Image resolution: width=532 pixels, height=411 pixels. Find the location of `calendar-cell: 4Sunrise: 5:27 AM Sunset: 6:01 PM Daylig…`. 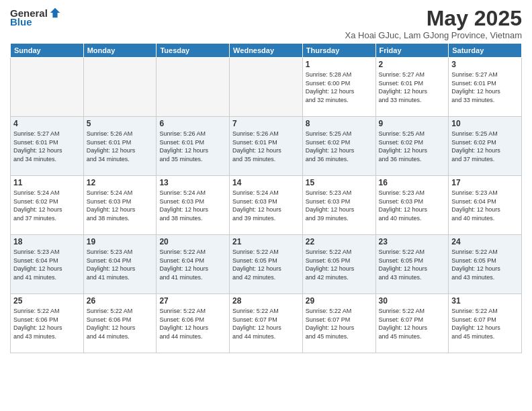

calendar-cell: 4Sunrise: 5:27 AM Sunset: 6:01 PM Daylig… is located at coordinates (47, 146).